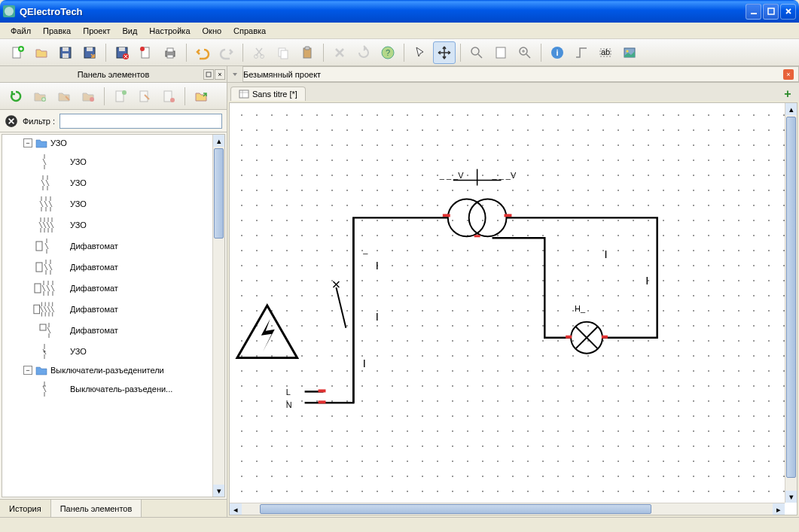  What do you see at coordinates (340, 53) in the screenshot?
I see `delete-button` at bounding box center [340, 53].